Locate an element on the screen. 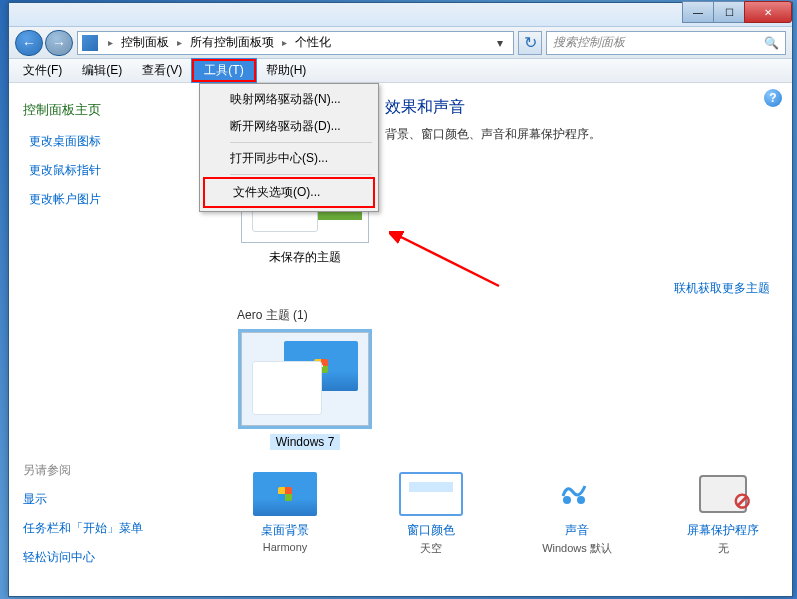  menu-help: 帮助(H) is located at coordinates (286, 70).